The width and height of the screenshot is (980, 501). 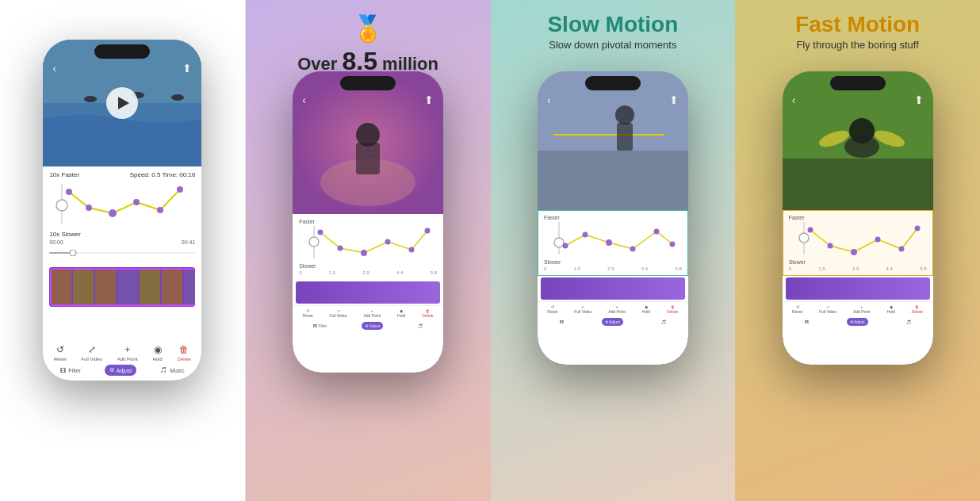 What do you see at coordinates (583, 309) in the screenshot?
I see `mini-fullvideo-3: ⤢Full Video` at bounding box center [583, 309].